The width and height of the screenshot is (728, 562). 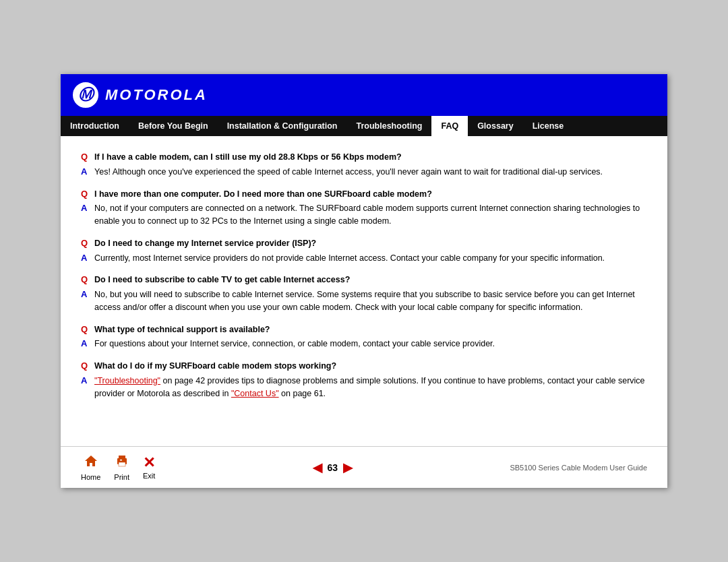 I want to click on qa-block-5: Q What type of technical support is avai…, so click(x=364, y=337).